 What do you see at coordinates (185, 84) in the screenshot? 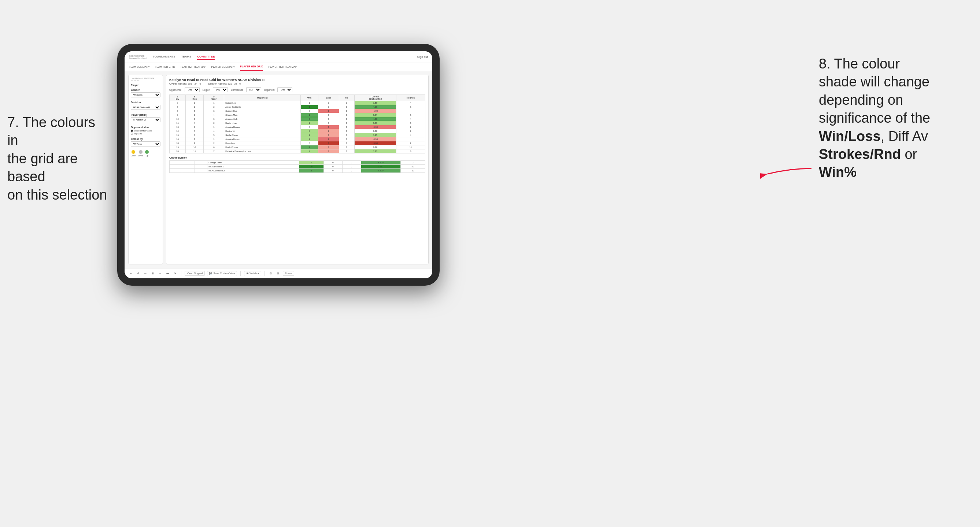
I see `overall-record: Overall Record: 353 - 34 - 6` at bounding box center [185, 84].